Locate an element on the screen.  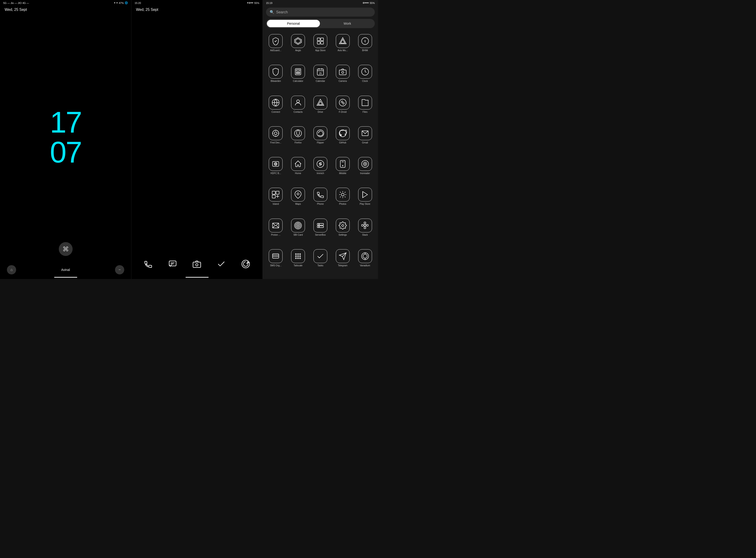
app-item-photos: Photos is located at coordinates (343, 201).